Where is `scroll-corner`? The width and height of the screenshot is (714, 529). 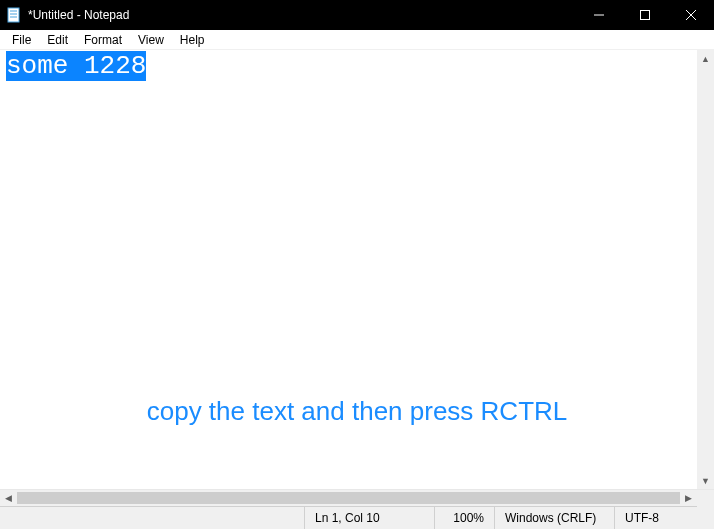
scroll-corner is located at coordinates (706, 498).